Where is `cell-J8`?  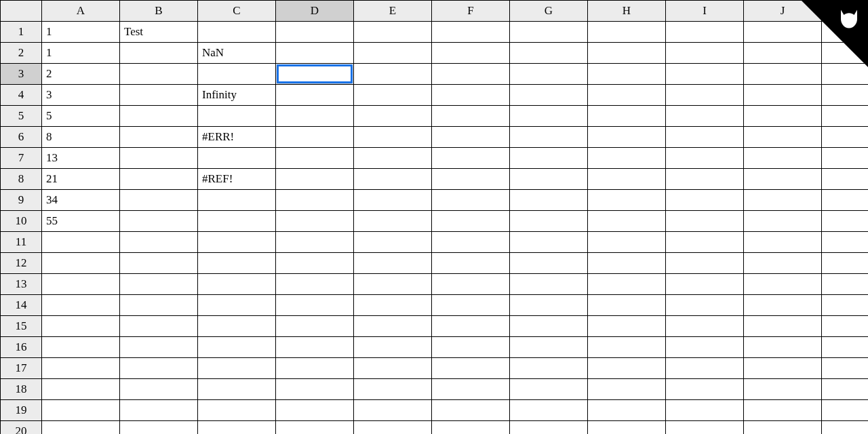
cell-J8 is located at coordinates (783, 179).